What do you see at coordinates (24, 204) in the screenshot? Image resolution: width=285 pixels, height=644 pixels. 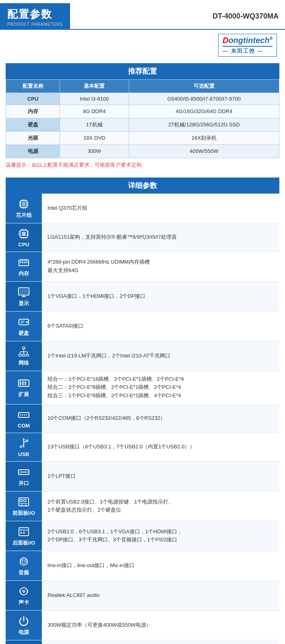 I see `chipset-icon` at bounding box center [24, 204].